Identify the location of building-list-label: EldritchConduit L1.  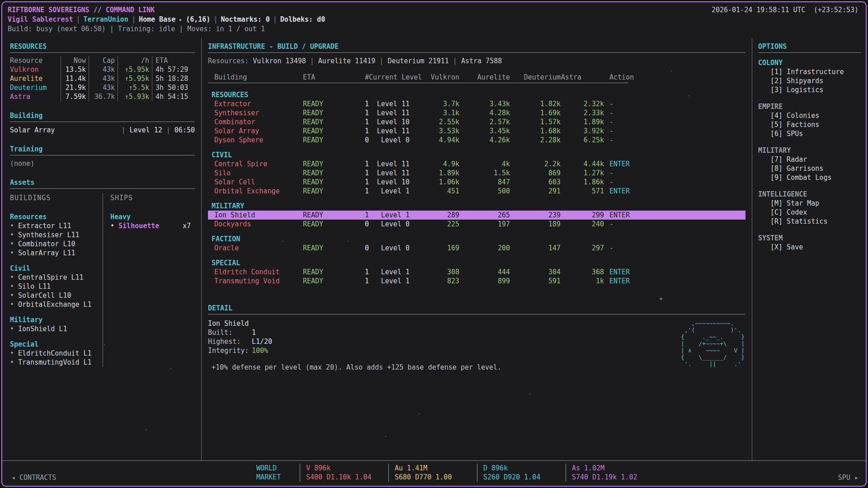
(55, 353).